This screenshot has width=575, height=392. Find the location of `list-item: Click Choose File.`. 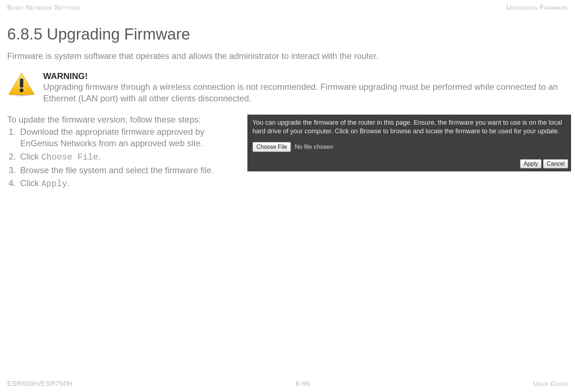

list-item: Click Choose File. is located at coordinates (123, 157).